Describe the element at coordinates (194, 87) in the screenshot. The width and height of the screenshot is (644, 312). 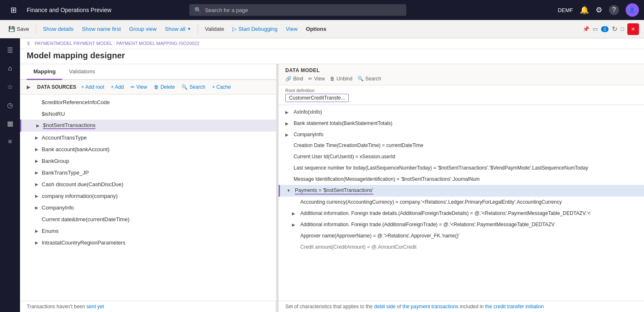
I see `search-ds-button: 🔍 Search` at that location.